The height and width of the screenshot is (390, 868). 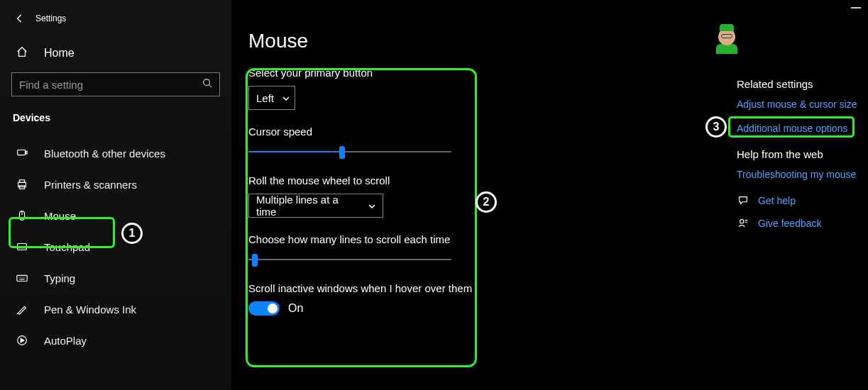 I want to click on sidebar-item-mouse: Mouse, so click(x=116, y=216).